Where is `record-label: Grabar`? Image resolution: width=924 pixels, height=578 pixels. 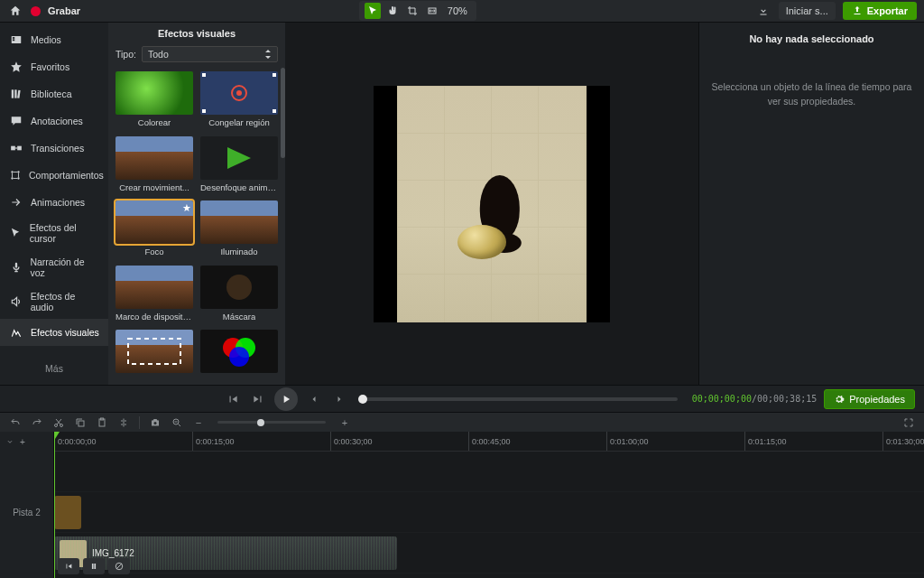
record-label: Grabar is located at coordinates (64, 11).